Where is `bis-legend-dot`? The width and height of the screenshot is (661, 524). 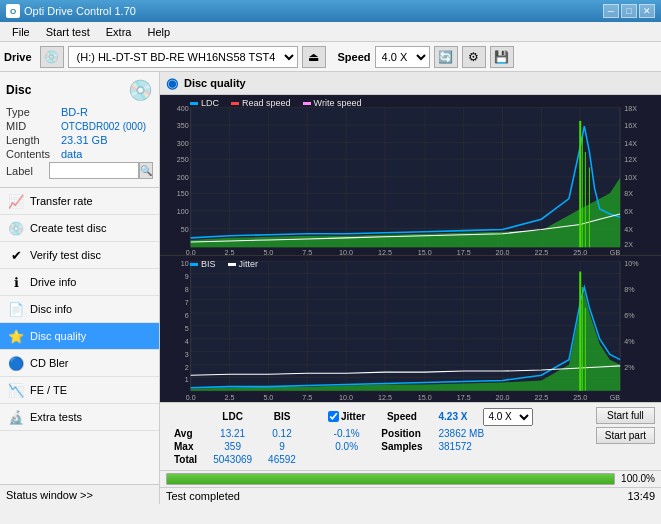 bis-legend-dot is located at coordinates (194, 264).